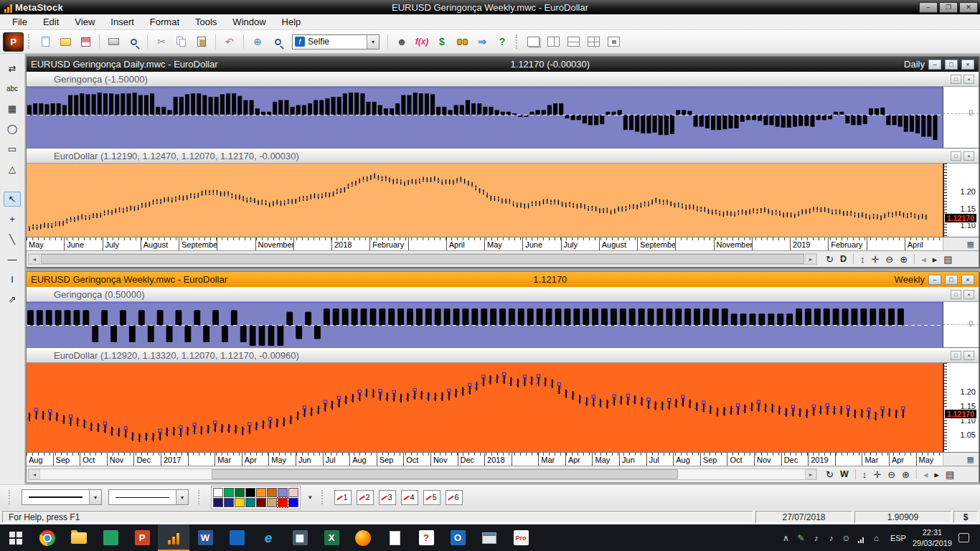  What do you see at coordinates (968, 280) in the screenshot?
I see `weekly-close-button: ×` at bounding box center [968, 280].